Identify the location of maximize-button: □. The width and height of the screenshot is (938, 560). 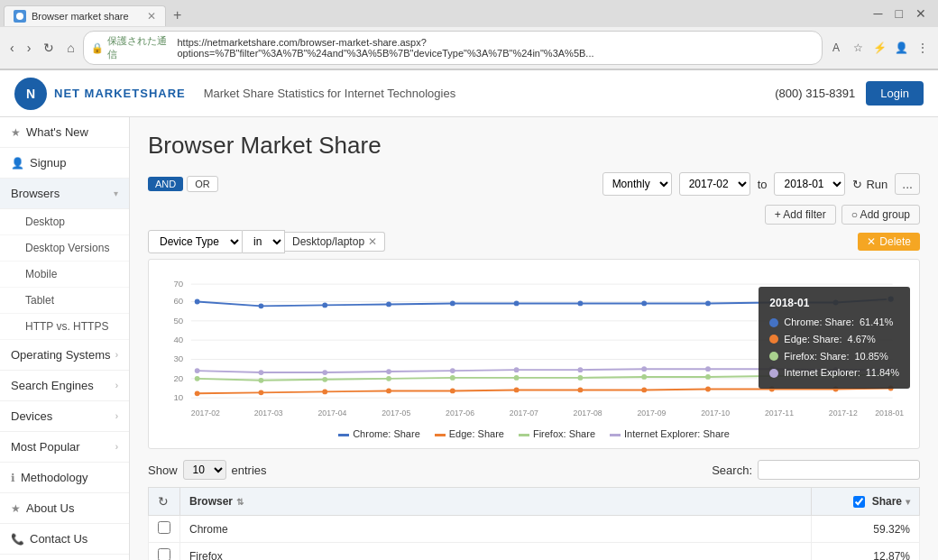
(899, 14).